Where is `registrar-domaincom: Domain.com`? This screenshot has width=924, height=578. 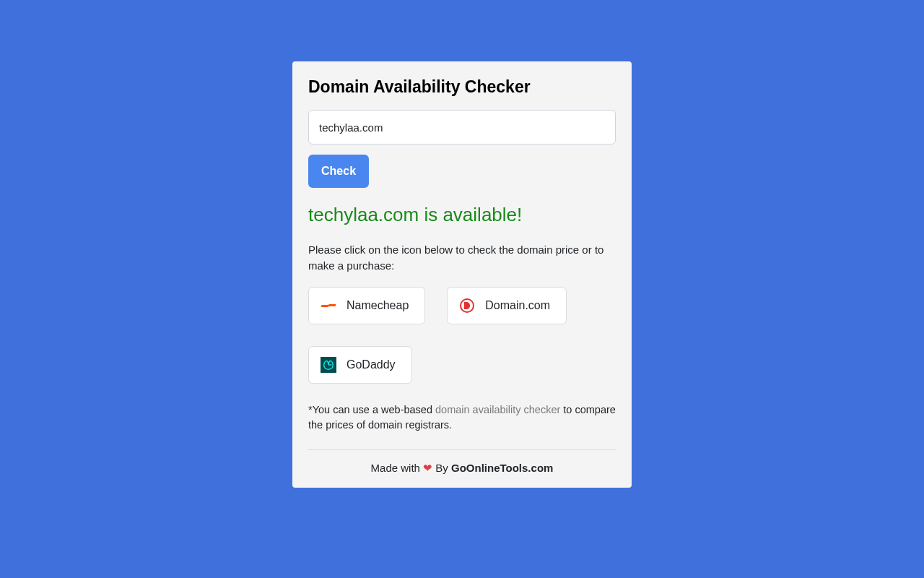
registrar-domaincom: Domain.com is located at coordinates (507, 306).